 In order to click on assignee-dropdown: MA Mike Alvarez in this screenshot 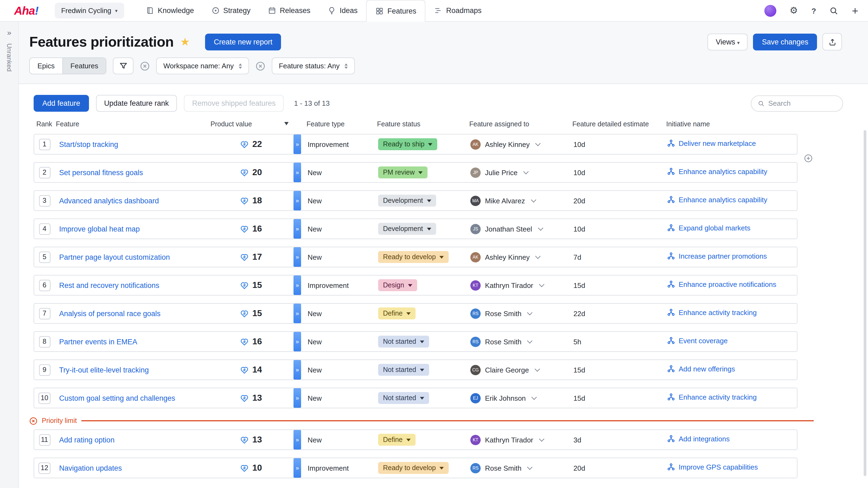, I will do `click(519, 201)`.